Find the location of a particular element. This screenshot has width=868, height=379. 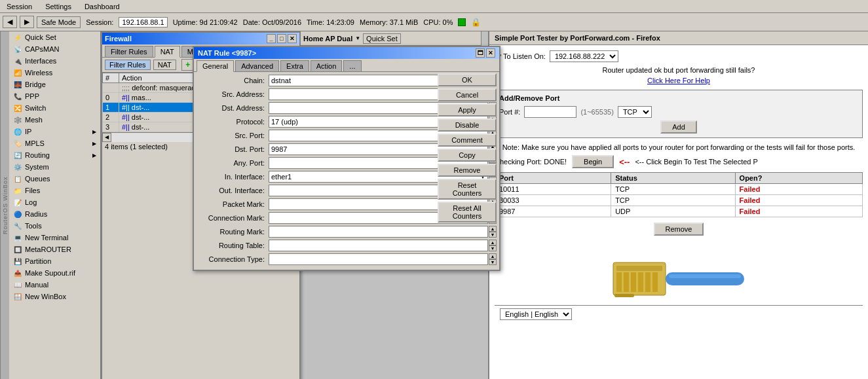

sidebar-item-partition: 💾 Partition is located at coordinates (55, 261).